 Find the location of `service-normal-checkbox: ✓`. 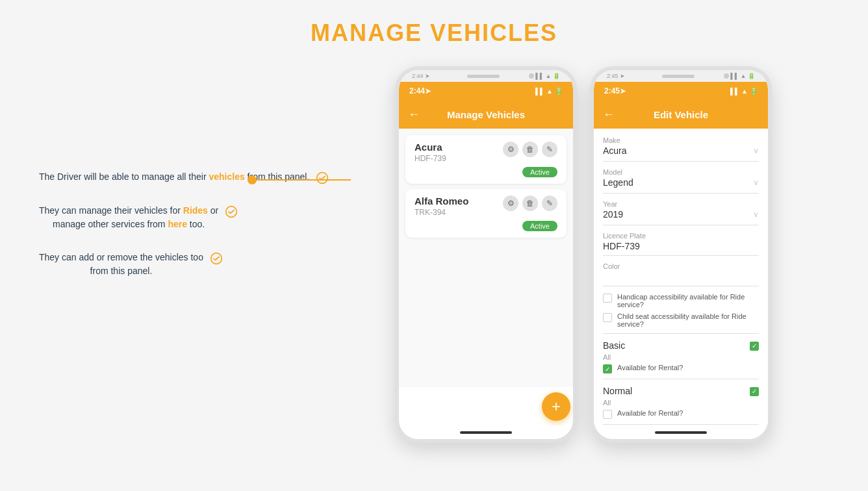

service-normal-checkbox: ✓ is located at coordinates (754, 392).